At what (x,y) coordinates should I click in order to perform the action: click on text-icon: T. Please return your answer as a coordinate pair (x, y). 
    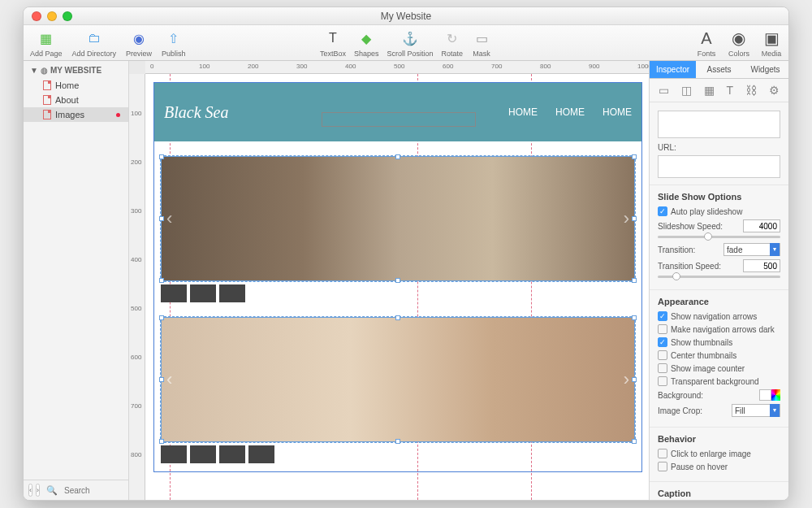
    Looking at the image, I should click on (731, 90).